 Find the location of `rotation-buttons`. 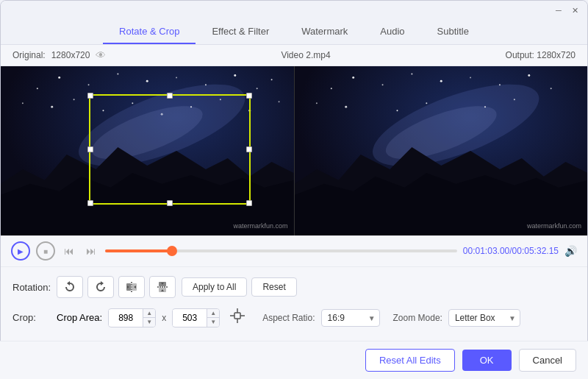

rotation-buttons is located at coordinates (116, 287).